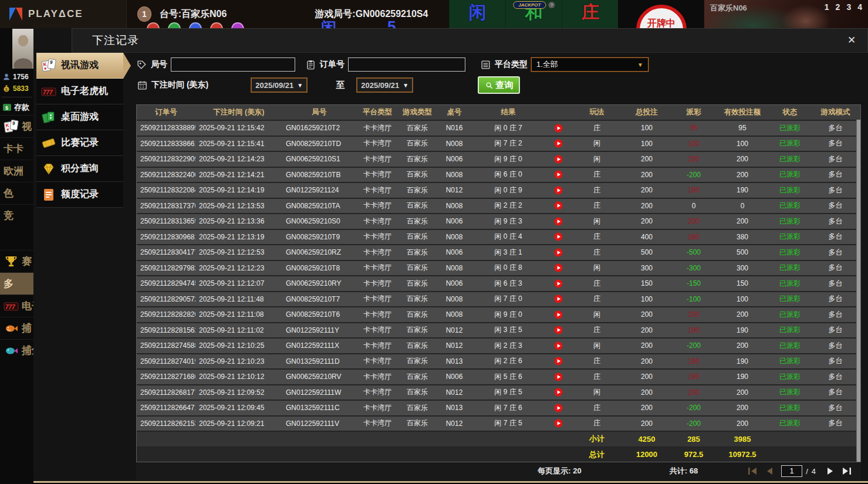  I want to click on order-input, so click(407, 65).